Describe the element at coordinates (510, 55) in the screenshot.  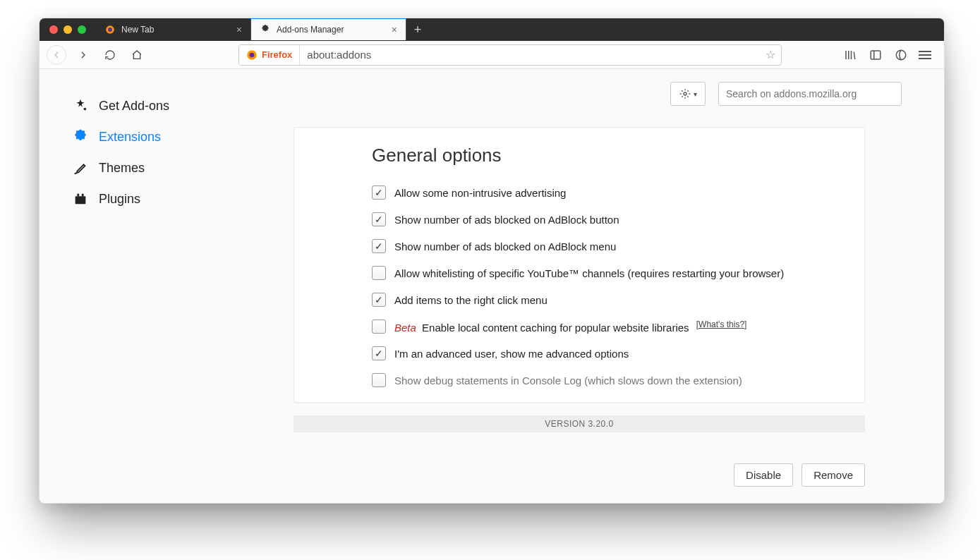
I see `url-bar: Firefox ☆` at that location.